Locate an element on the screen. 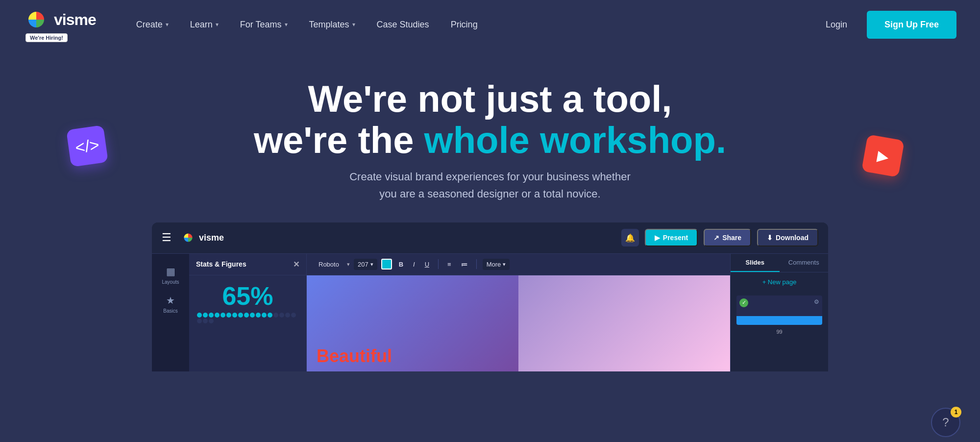 This screenshot has width=980, height=442. signup-button: Sign Up Free is located at coordinates (911, 25).